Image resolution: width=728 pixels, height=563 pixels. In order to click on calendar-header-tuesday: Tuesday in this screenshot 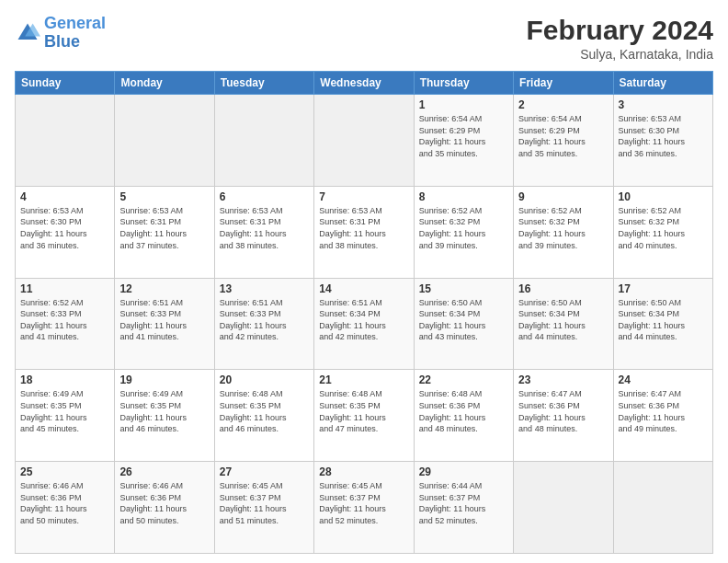, I will do `click(264, 83)`.